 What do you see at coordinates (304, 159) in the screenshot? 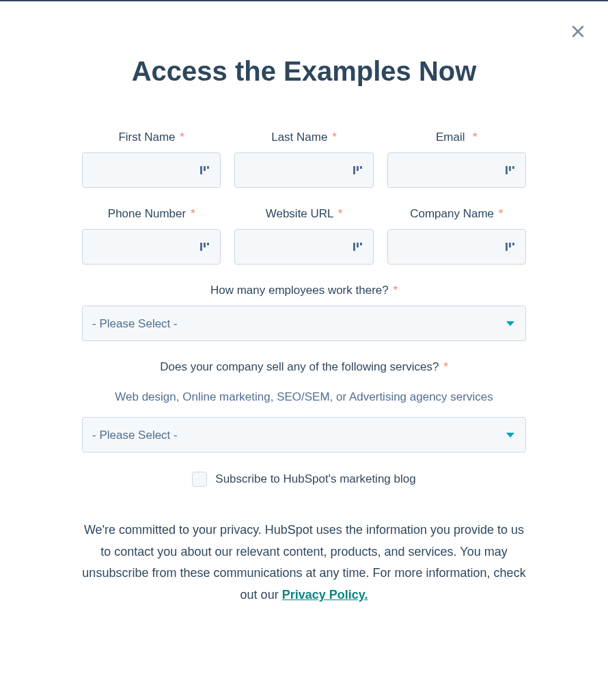
I see `form-row-1: First Name * Last Name * Email *` at bounding box center [304, 159].